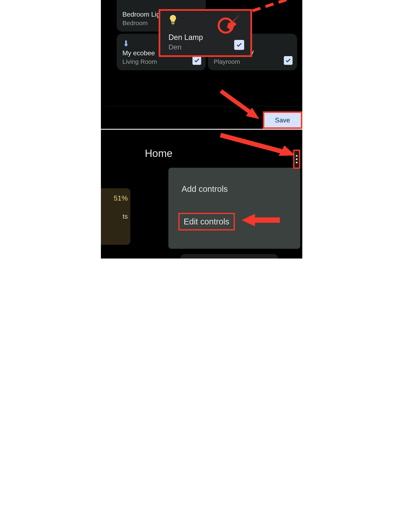  I want to click on save-button: Save, so click(283, 120).